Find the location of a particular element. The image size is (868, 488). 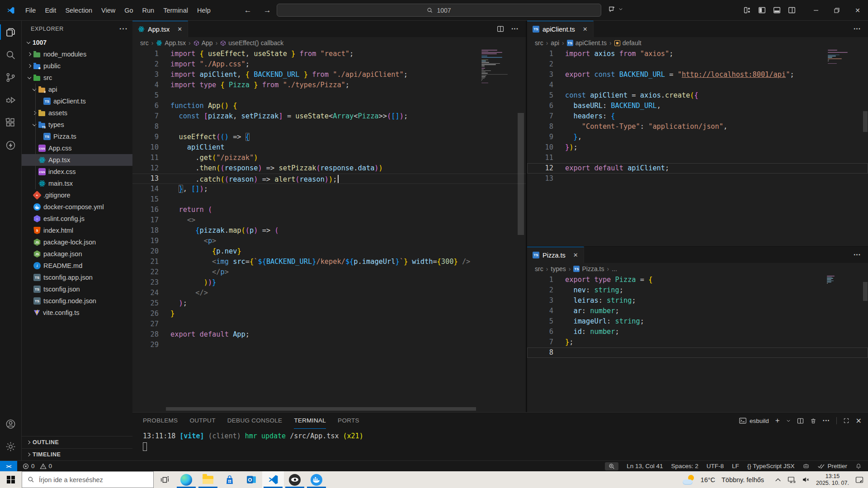

taskbar-edge is located at coordinates (186, 480).